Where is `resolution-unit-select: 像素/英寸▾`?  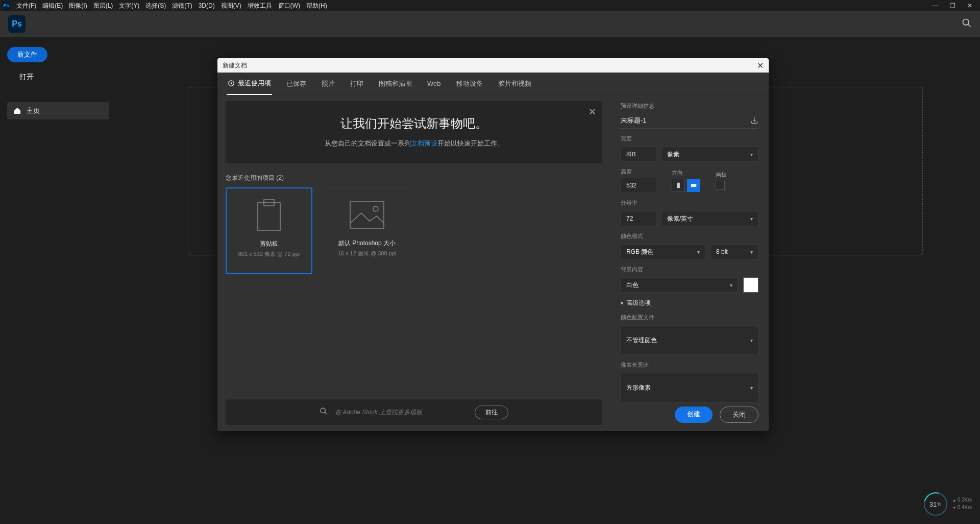 resolution-unit-select: 像素/英寸▾ is located at coordinates (710, 219).